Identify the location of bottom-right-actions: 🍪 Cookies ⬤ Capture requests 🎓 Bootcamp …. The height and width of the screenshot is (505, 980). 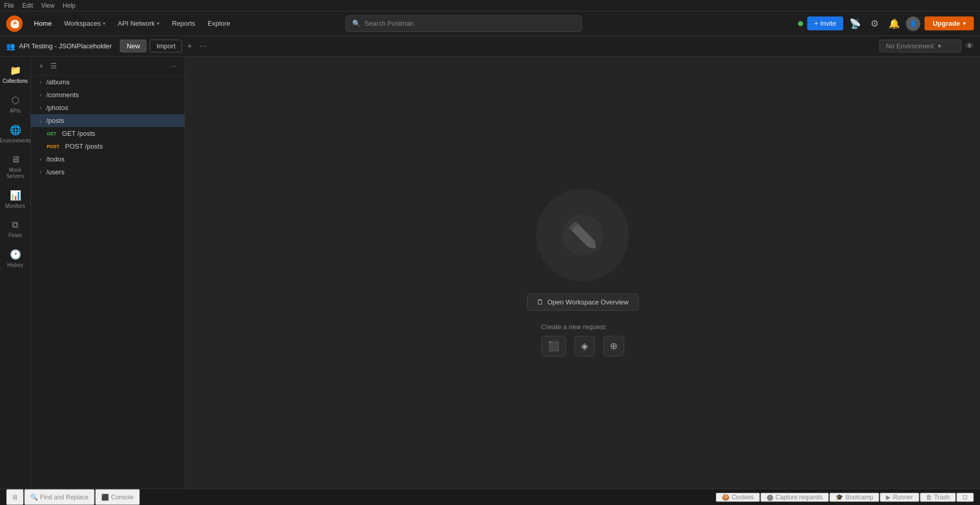
(845, 497).